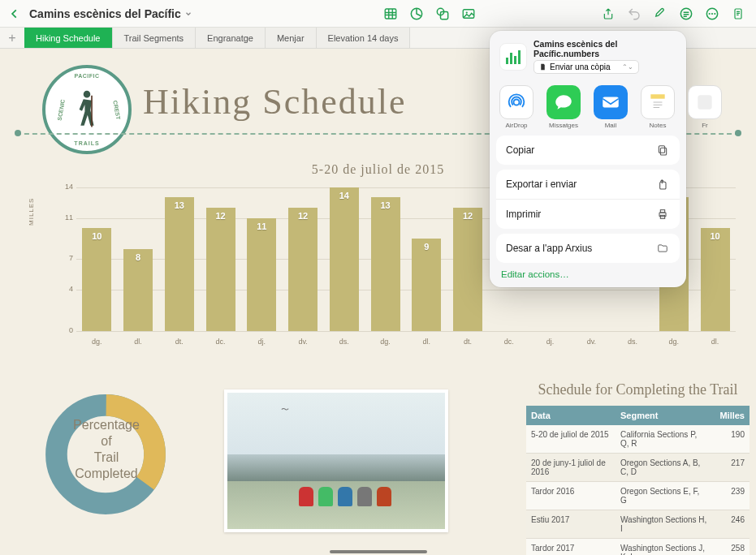  I want to click on x-tick: dj., so click(551, 342).